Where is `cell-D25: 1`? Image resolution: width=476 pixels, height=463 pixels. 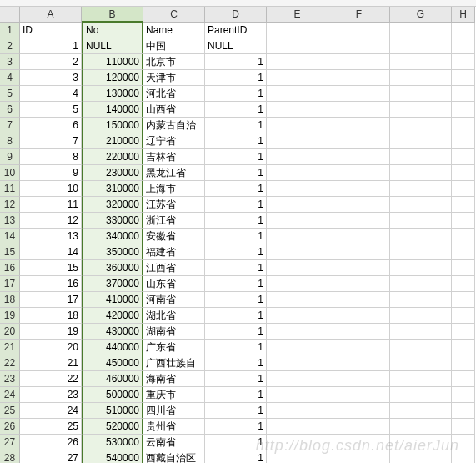
cell-D25: 1 is located at coordinates (236, 410).